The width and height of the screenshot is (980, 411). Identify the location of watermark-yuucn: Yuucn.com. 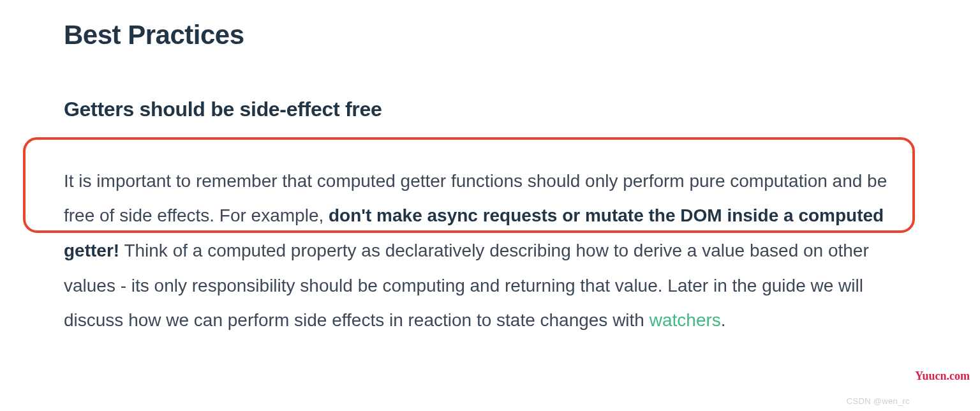
(942, 377).